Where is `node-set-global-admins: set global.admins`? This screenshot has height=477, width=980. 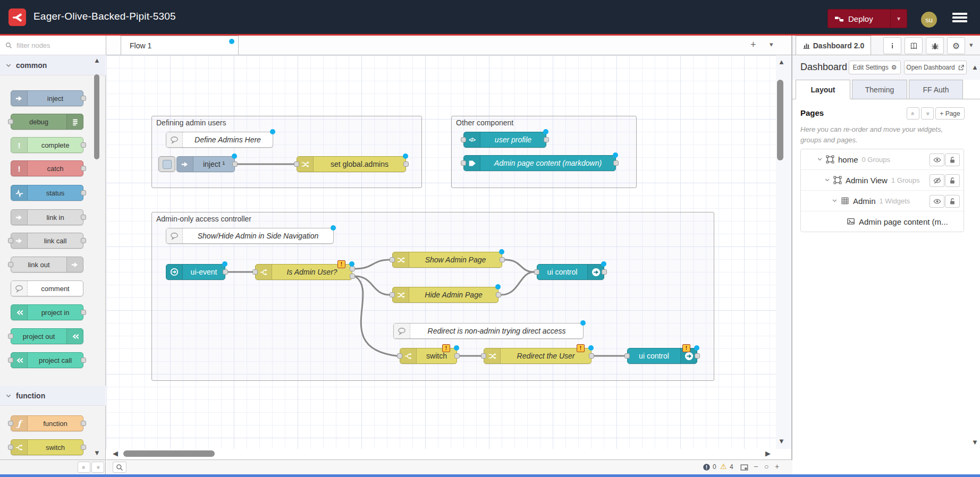
node-set-global-admins: set global.admins is located at coordinates (351, 164).